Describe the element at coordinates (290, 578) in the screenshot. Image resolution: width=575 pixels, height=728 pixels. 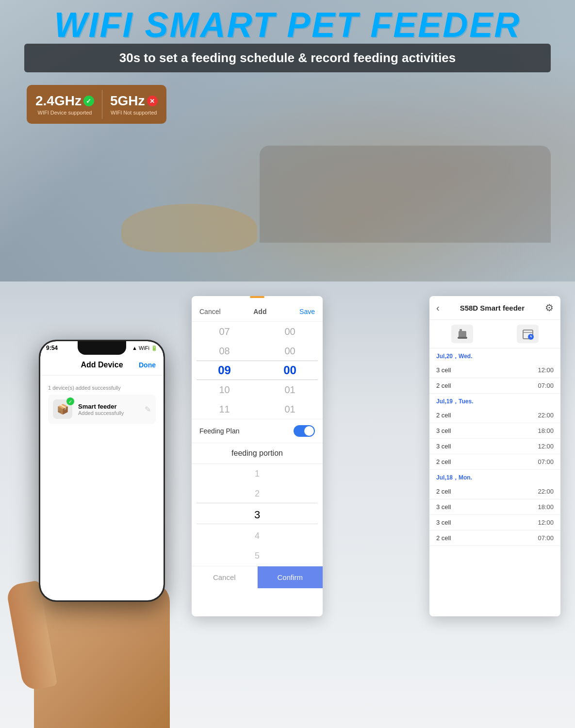
I see `portion-confirm-button: Confirm` at that location.